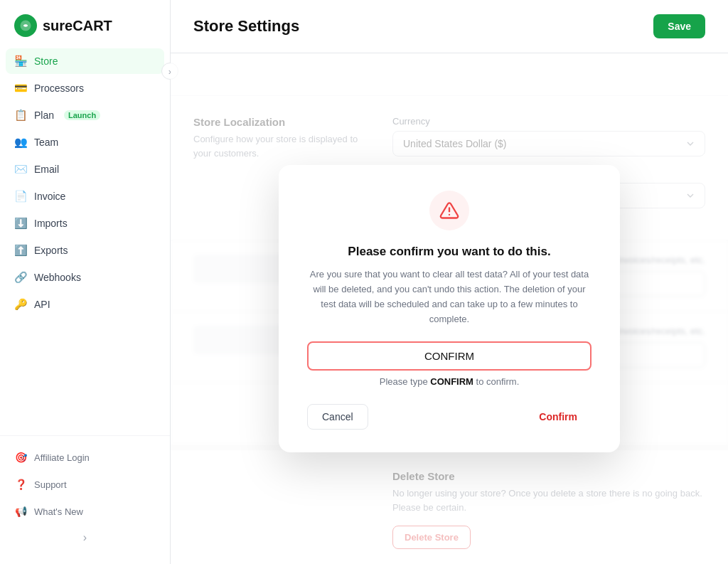 Image resolution: width=728 pixels, height=564 pixels. What do you see at coordinates (21, 169) in the screenshot?
I see `email-icon` at bounding box center [21, 169].